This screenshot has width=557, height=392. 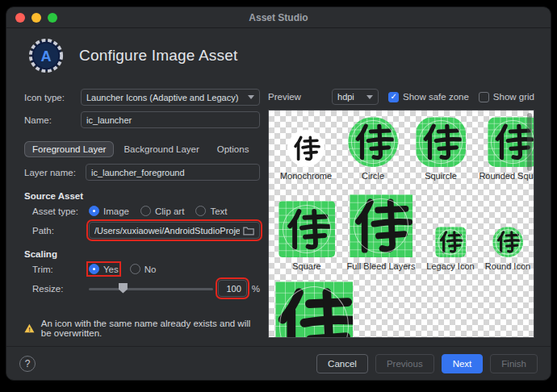 What do you see at coordinates (307, 236) in the screenshot?
I see `preview-tile: Square` at bounding box center [307, 236].